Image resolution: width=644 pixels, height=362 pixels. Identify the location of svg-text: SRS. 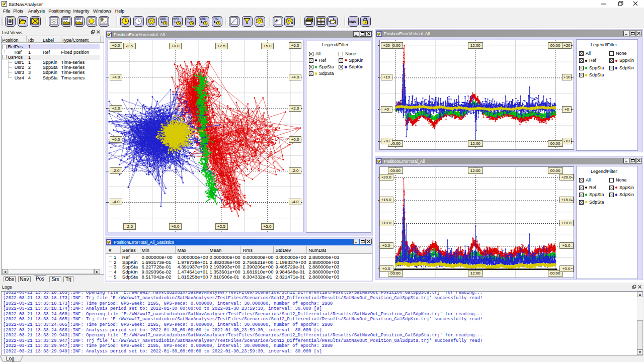
(203, 19).